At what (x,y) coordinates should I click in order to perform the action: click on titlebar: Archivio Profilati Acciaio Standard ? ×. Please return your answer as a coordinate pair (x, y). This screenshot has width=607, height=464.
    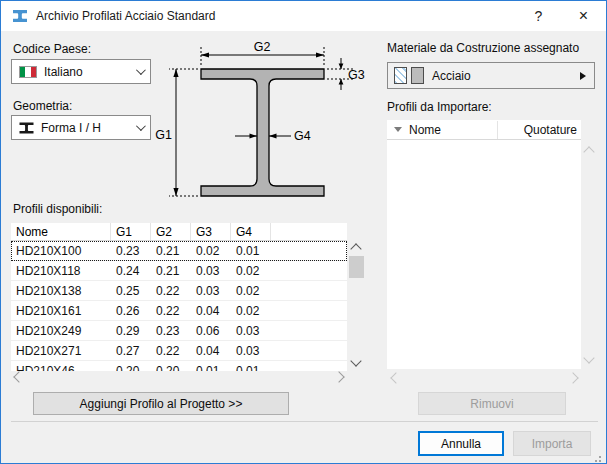
    Looking at the image, I should click on (304, 16).